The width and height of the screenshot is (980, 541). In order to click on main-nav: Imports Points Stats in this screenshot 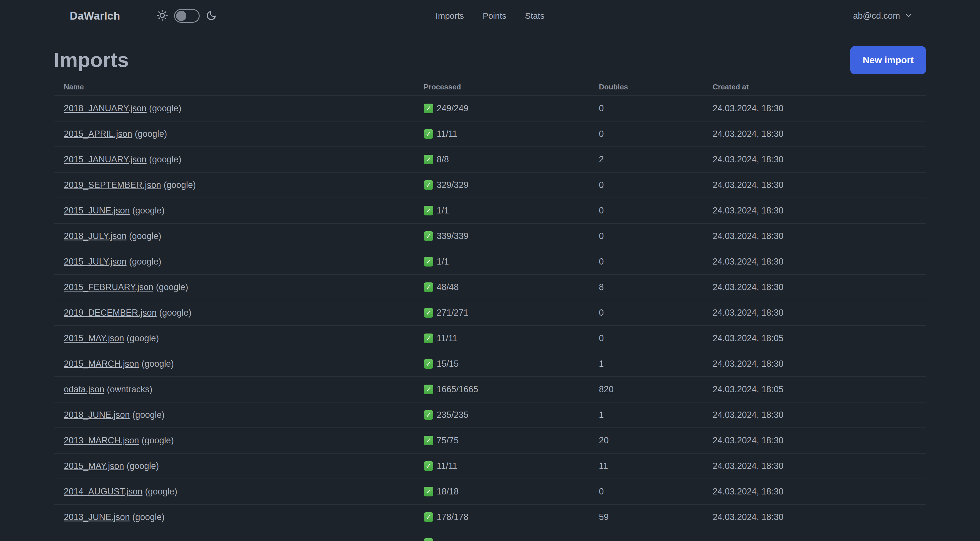, I will do `click(490, 16)`.